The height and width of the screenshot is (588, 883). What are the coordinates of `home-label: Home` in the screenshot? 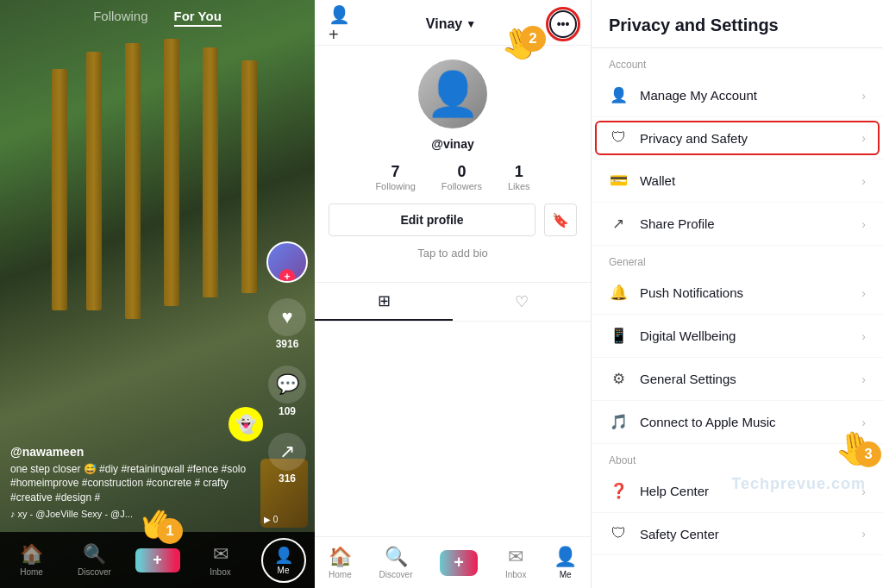 It's located at (340, 574).